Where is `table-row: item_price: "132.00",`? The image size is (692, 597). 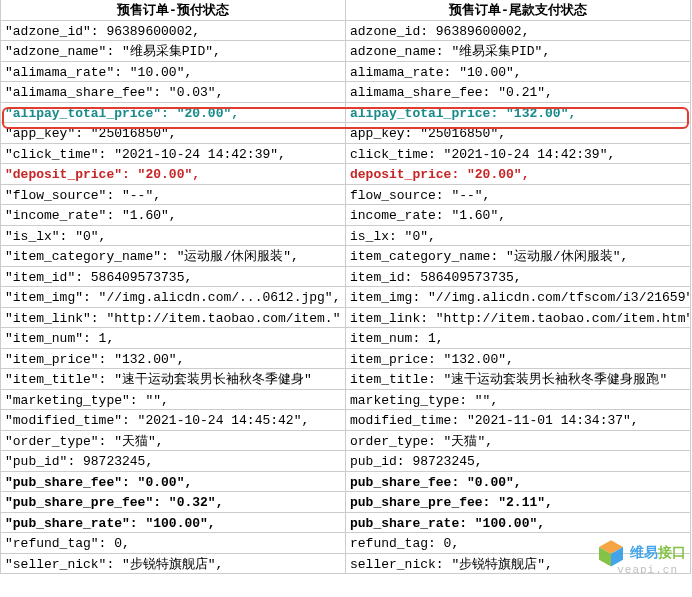 table-row: item_price: "132.00", is located at coordinates (518, 360).